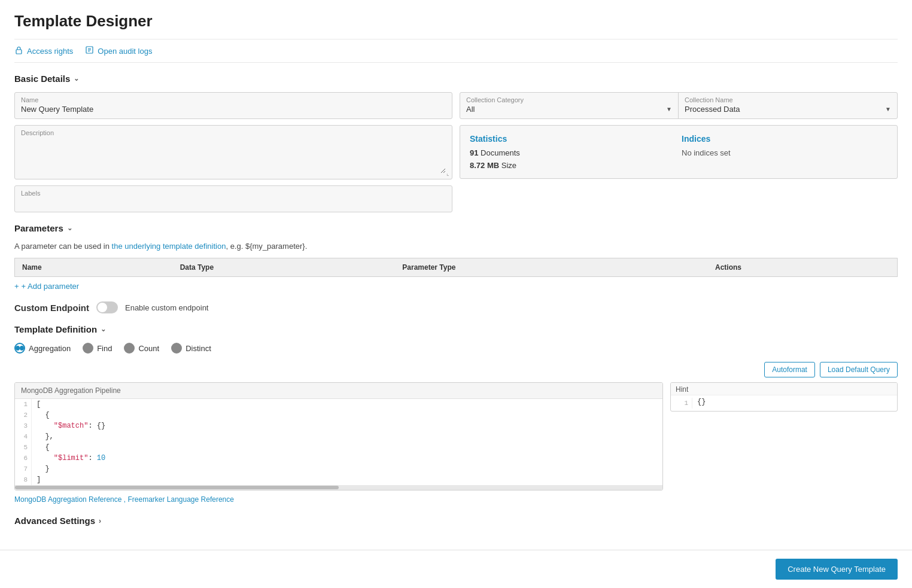 Image resolution: width=912 pixels, height=588 pixels. What do you see at coordinates (129, 348) in the screenshot?
I see `radio-count-circle` at bounding box center [129, 348].